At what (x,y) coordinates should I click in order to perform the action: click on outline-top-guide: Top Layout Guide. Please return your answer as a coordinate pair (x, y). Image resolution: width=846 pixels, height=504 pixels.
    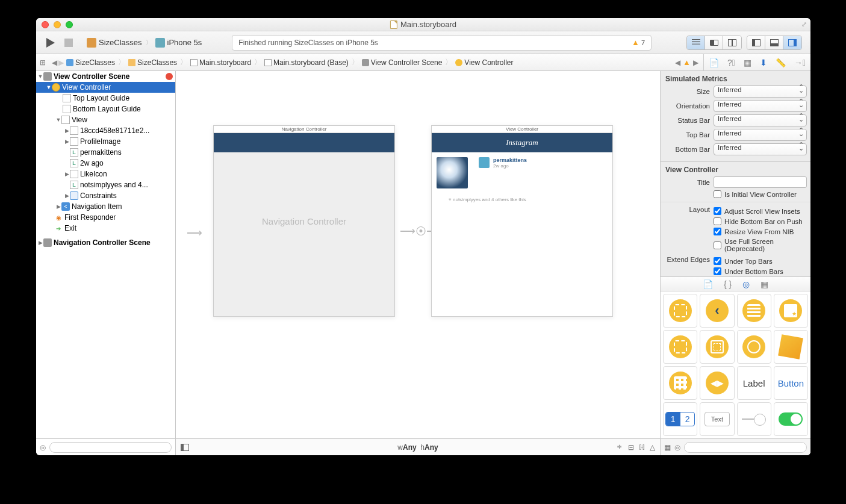
    Looking at the image, I should click on (106, 98).